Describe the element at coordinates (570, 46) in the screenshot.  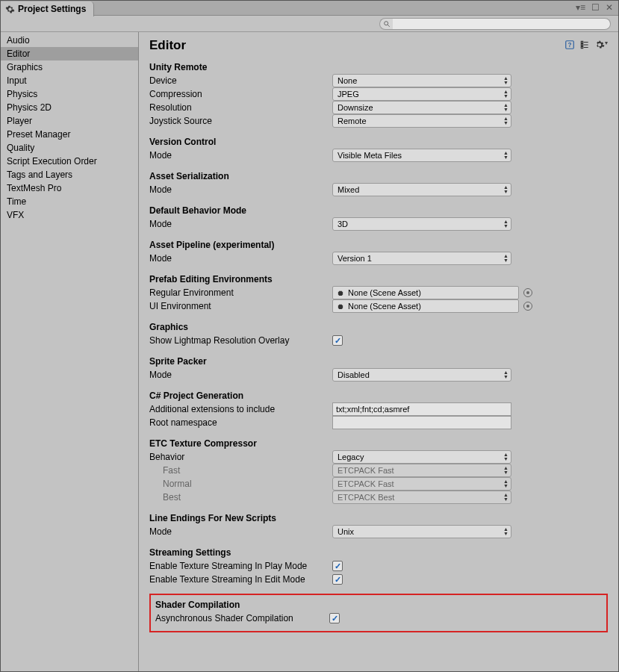
I see `help-icon: ?` at that location.